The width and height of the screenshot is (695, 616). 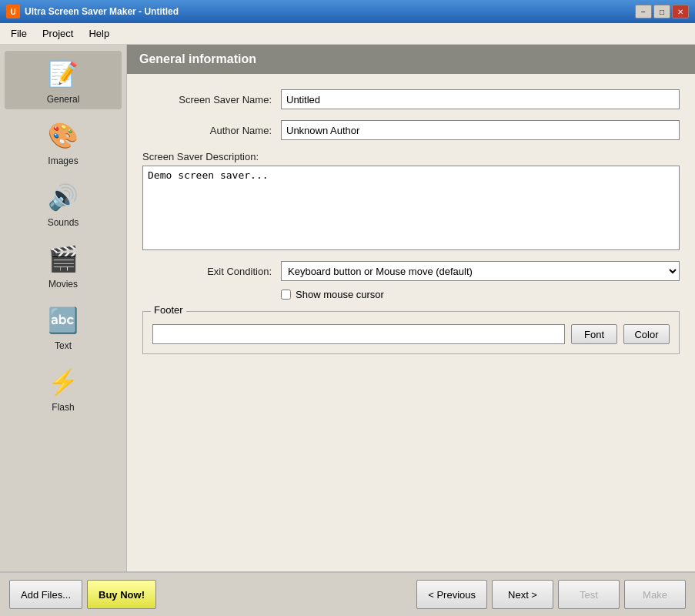 What do you see at coordinates (169, 310) in the screenshot?
I see `footer-group-legend: Footer` at bounding box center [169, 310].